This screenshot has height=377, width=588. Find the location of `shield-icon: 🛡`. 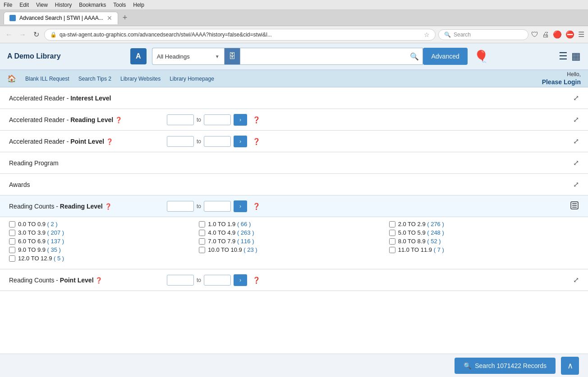

shield-icon: 🛡 is located at coordinates (535, 35).